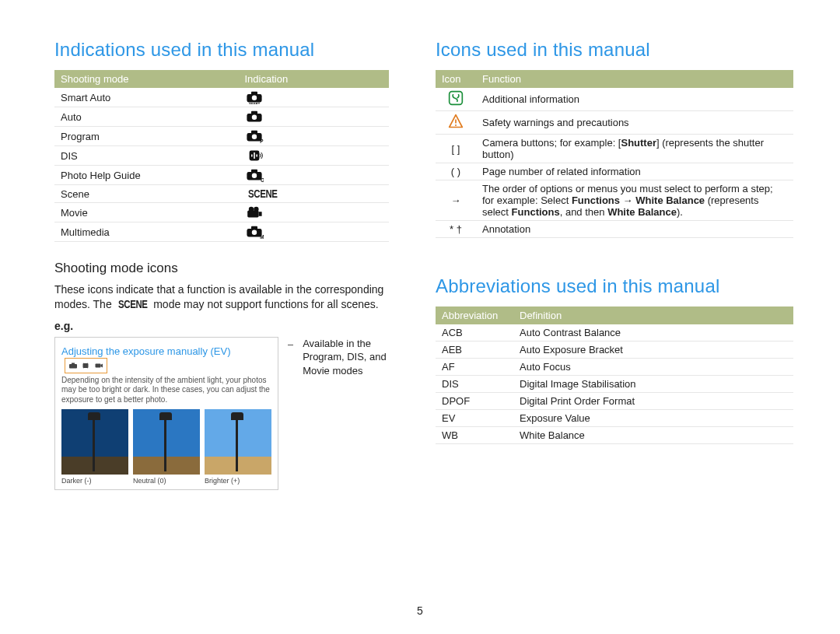  What do you see at coordinates (614, 436) in the screenshot?
I see `table-row: WB White Balance` at bounding box center [614, 436].